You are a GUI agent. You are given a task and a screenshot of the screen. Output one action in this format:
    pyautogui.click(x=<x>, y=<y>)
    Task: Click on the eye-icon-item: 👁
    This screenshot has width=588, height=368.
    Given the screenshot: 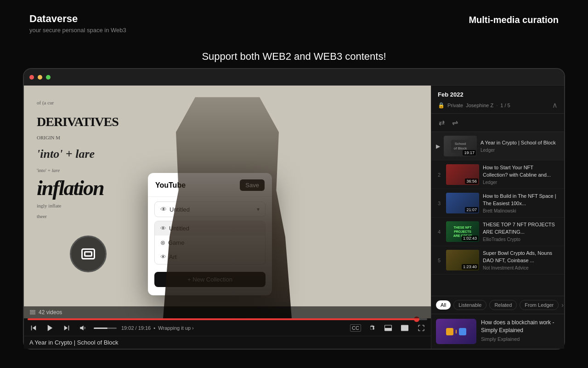 What is the action you would take?
    pyautogui.click(x=164, y=228)
    